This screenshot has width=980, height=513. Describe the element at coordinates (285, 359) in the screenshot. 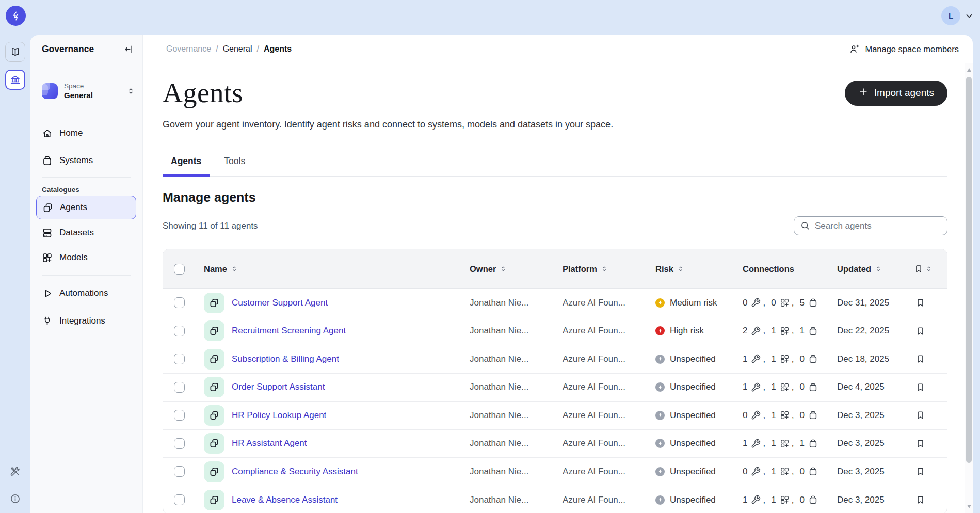

I see `agent-name-link: Subscription & Billing Agent` at that location.